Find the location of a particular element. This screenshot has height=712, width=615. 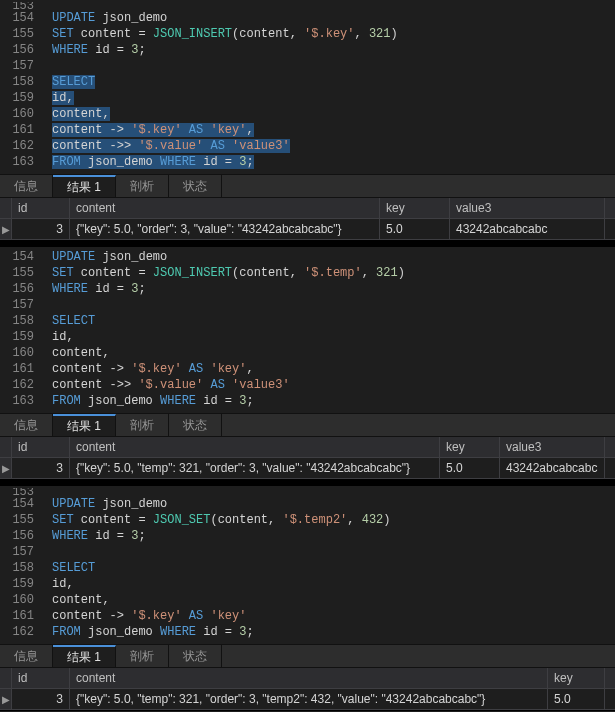

line-number: 154 is located at coordinates (21, 18).